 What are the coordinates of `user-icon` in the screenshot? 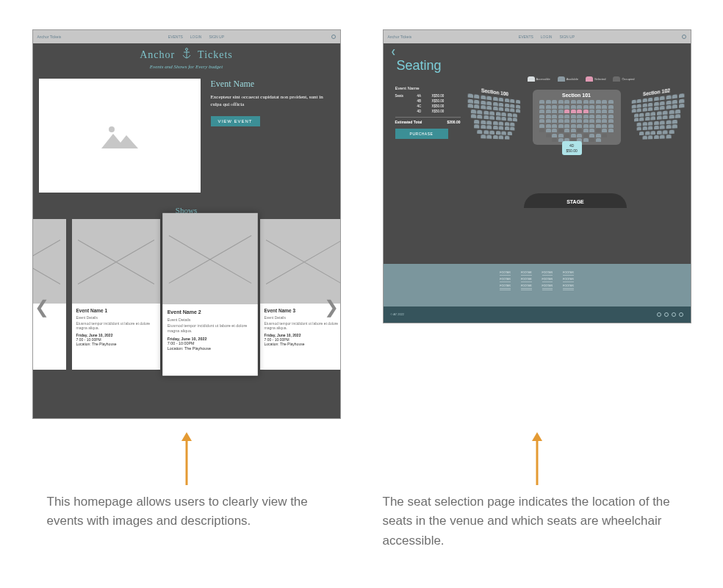 It's located at (334, 37).